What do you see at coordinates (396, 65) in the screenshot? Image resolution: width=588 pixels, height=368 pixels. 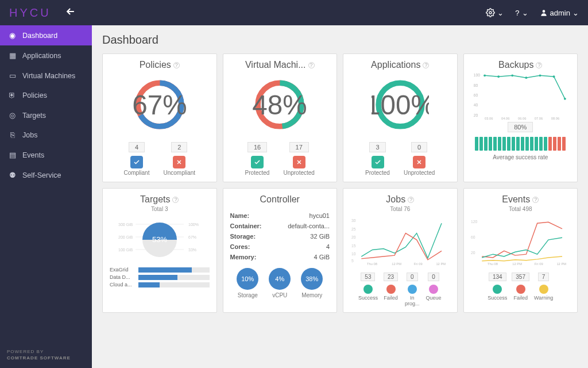 I see `card-title: Applications` at bounding box center [396, 65].